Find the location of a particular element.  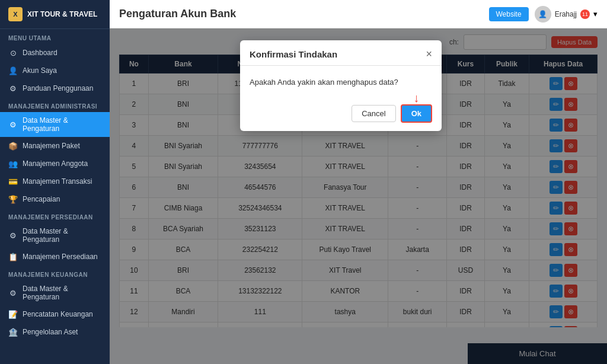

arrow-down-icon: ↓ is located at coordinates (416, 98).